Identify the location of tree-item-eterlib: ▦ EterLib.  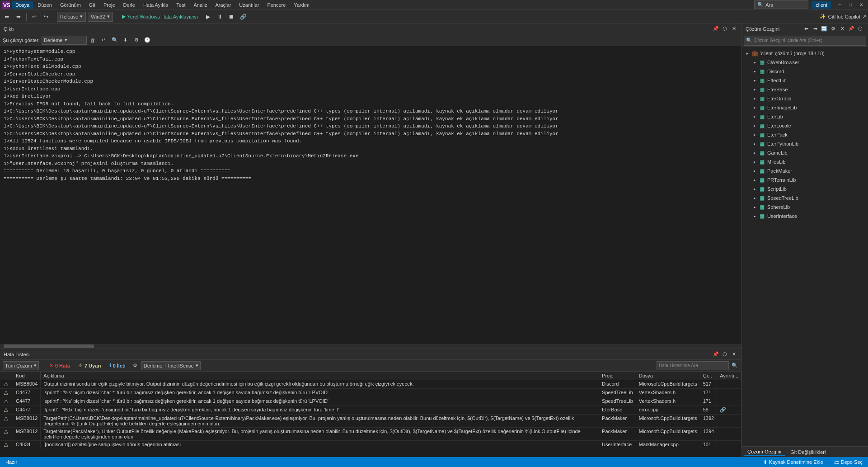
(805, 117).